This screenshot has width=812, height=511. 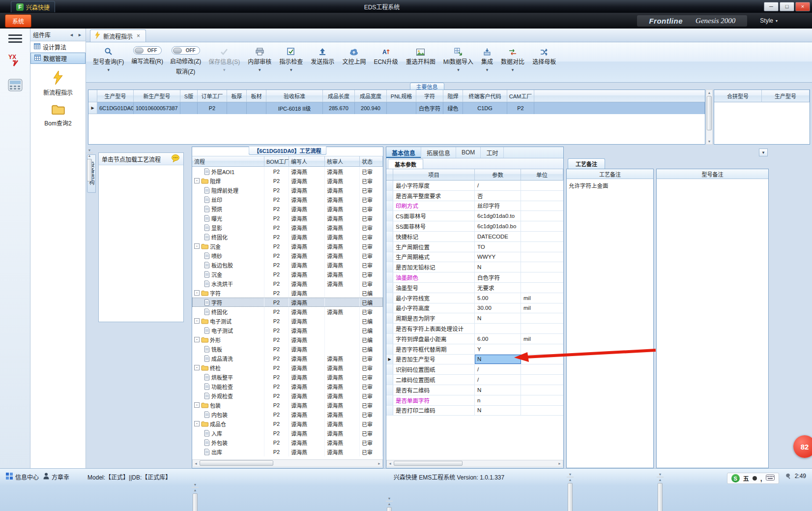 I want to click on parameter-row: 是否有字符上表面处理设计, so click(x=475, y=329).